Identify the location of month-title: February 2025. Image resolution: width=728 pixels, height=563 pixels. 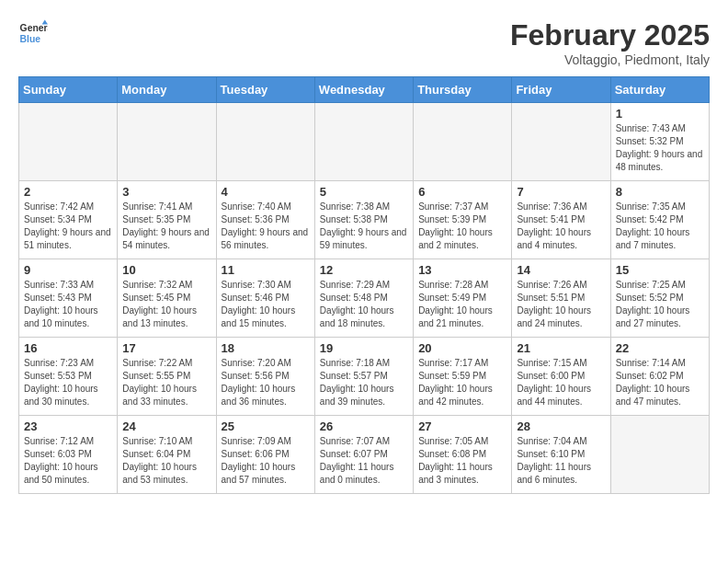
(610, 35).